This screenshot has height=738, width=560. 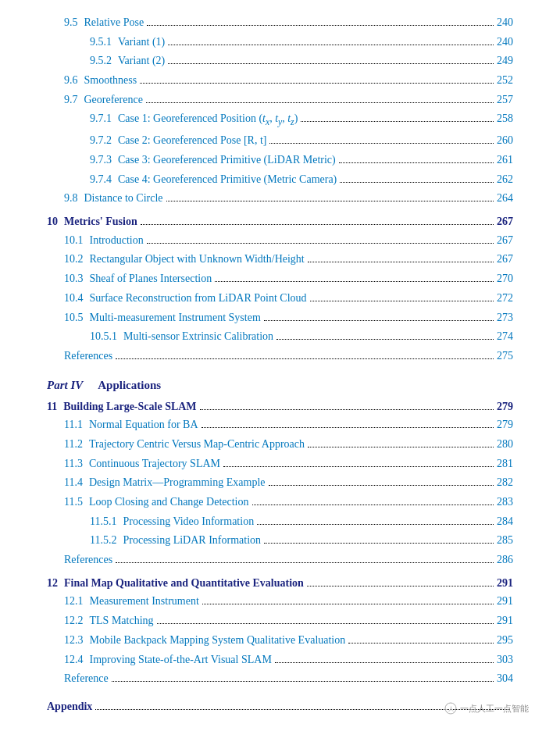 I want to click on watermark-icon: 人, so click(x=451, y=708).